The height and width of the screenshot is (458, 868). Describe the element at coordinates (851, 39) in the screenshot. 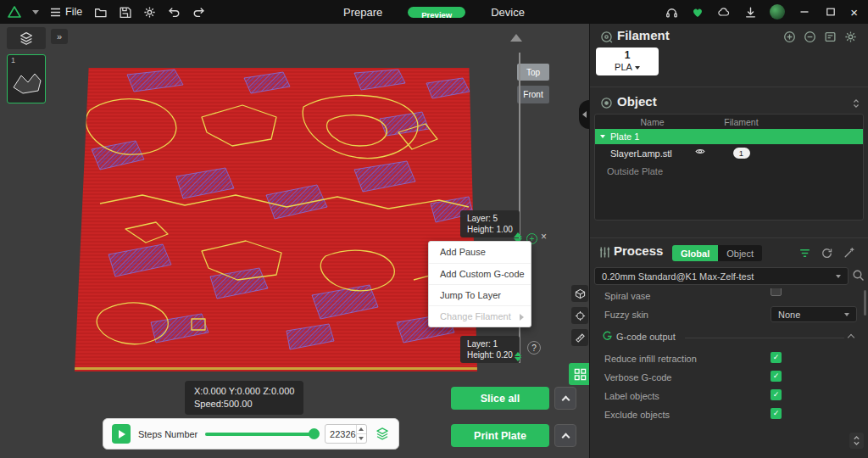

I see `filament-settings-button` at that location.